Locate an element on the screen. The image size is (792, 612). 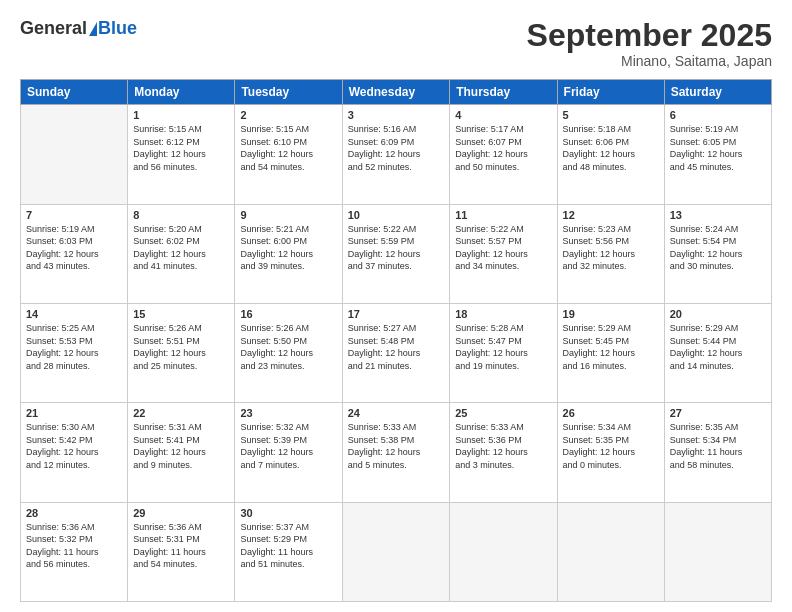
calendar-title: September 2025 is located at coordinates (650, 36).